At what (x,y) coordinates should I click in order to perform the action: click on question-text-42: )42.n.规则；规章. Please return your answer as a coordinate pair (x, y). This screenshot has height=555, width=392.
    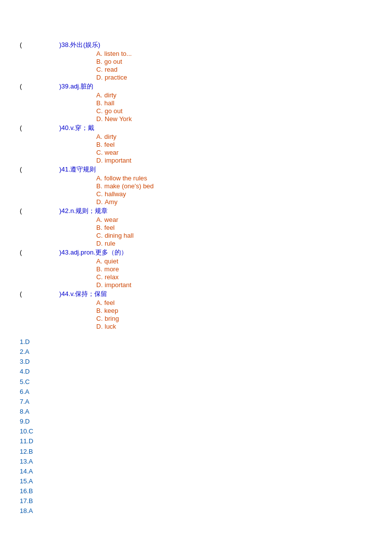
    Looking at the image, I should click on (83, 211).